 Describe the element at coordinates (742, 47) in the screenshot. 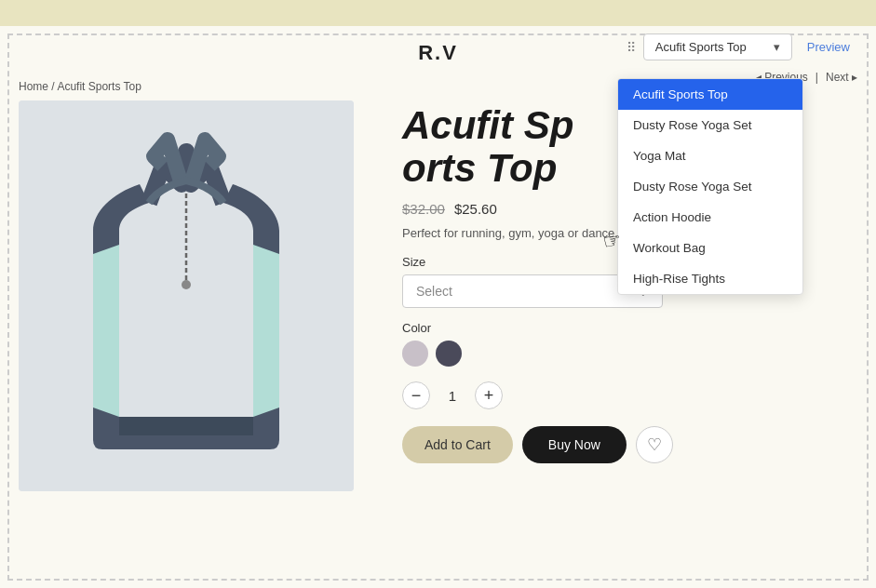

I see `product-toolbar: ⠿ Acufit Sports Top ▾ Preview` at that location.